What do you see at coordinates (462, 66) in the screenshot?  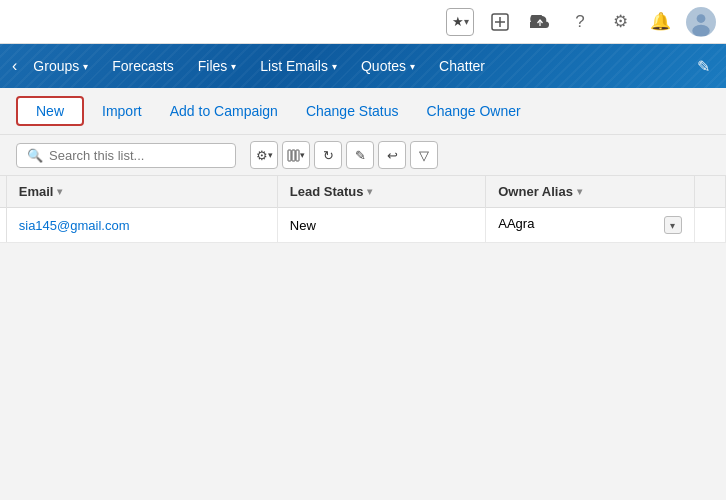 I see `nav-item-chatter: Chatter` at bounding box center [462, 66].